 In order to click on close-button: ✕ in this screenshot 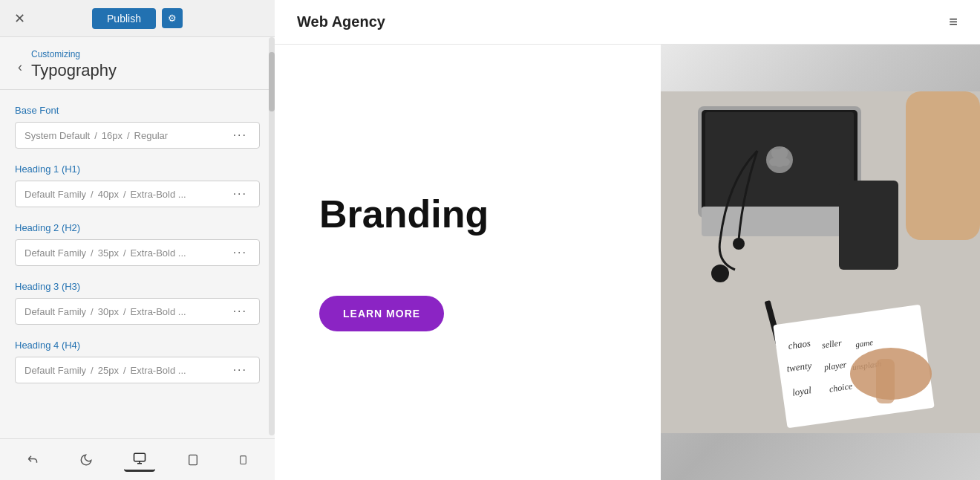, I will do `click(19, 19)`.